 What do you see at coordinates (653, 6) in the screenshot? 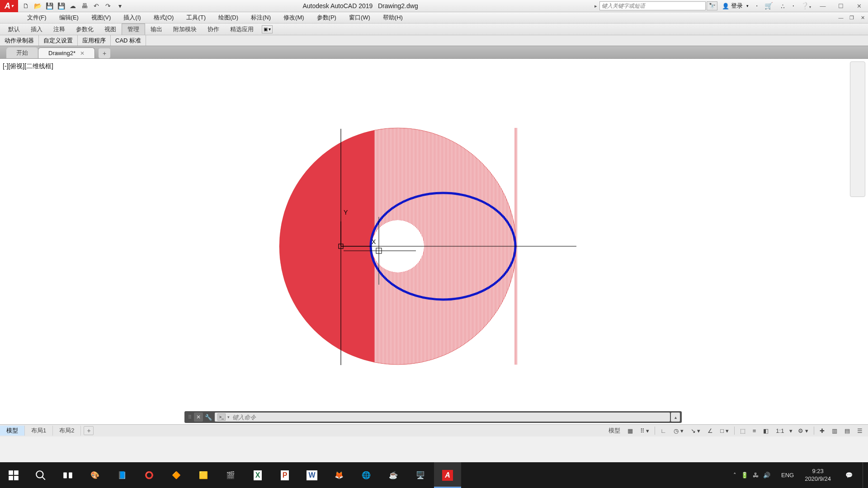
I see `search-input` at bounding box center [653, 6].